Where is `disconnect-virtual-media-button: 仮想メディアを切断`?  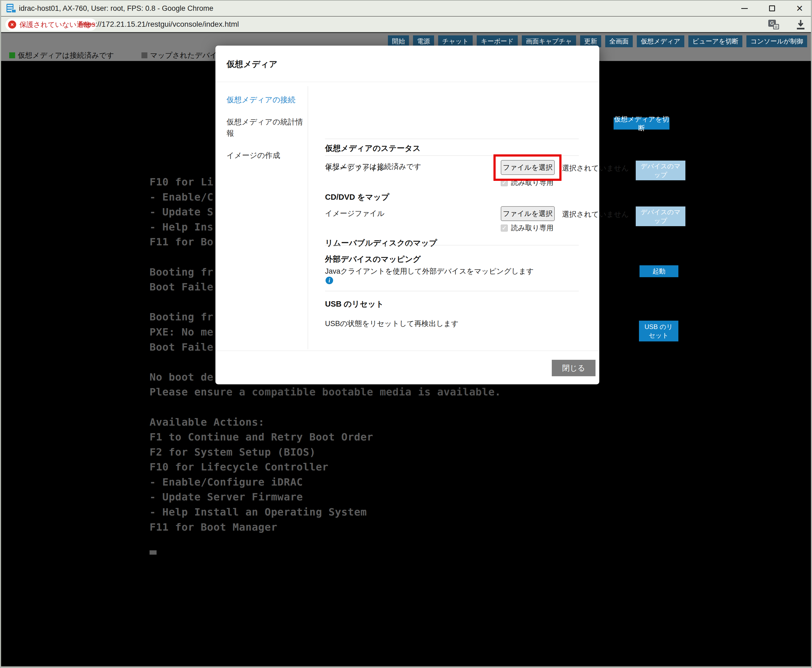 disconnect-virtual-media-button: 仮想メディアを切断 is located at coordinates (642, 124).